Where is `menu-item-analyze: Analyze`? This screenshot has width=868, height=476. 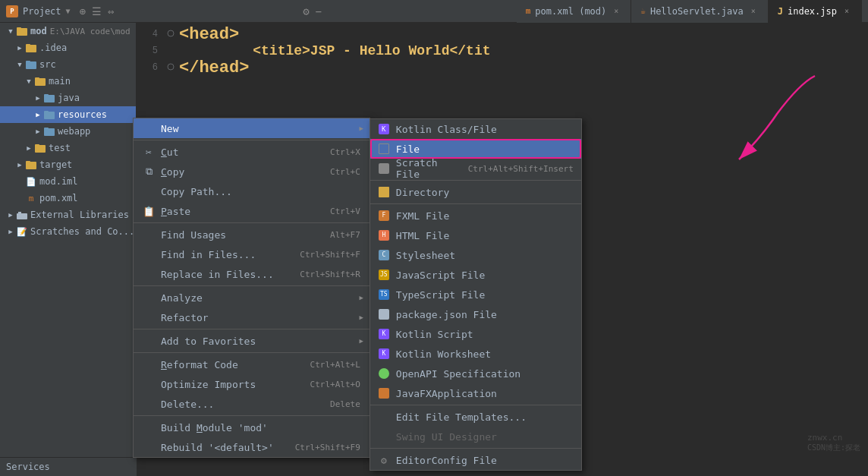
menu-item-analyze: Analyze is located at coordinates (252, 298).